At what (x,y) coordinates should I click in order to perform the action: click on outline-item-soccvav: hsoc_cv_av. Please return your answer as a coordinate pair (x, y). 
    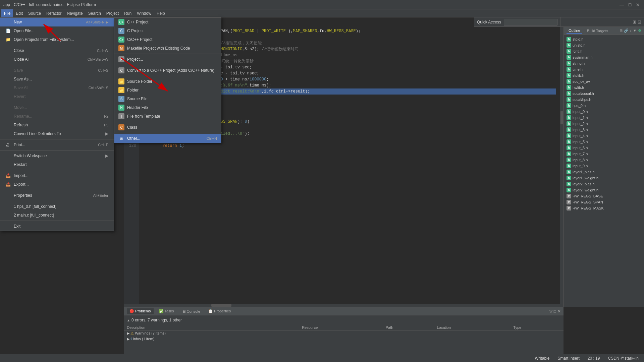
    Looking at the image, I should click on (604, 81).